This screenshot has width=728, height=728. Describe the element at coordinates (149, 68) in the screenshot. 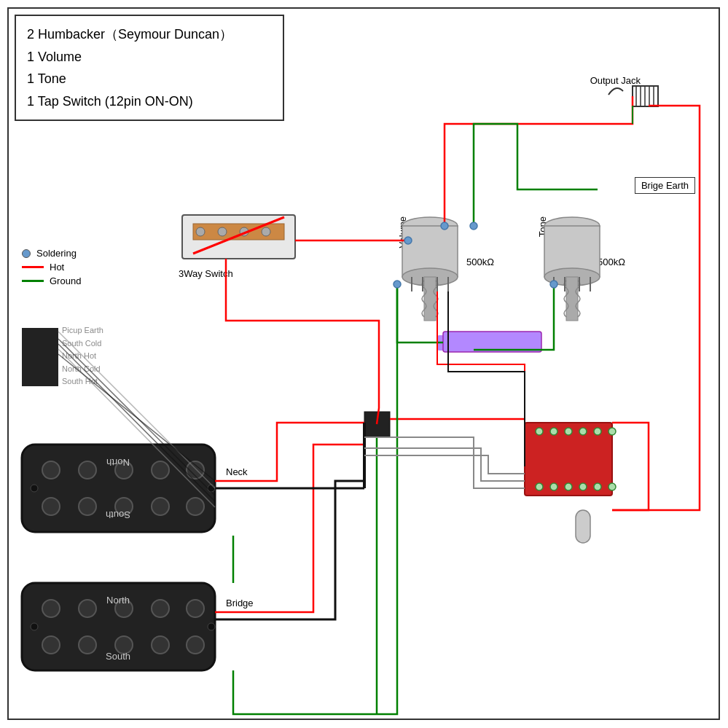

I see `info-box: 2 Humbacker（Seymour Duncan） 1 Volume 1 T…` at that location.